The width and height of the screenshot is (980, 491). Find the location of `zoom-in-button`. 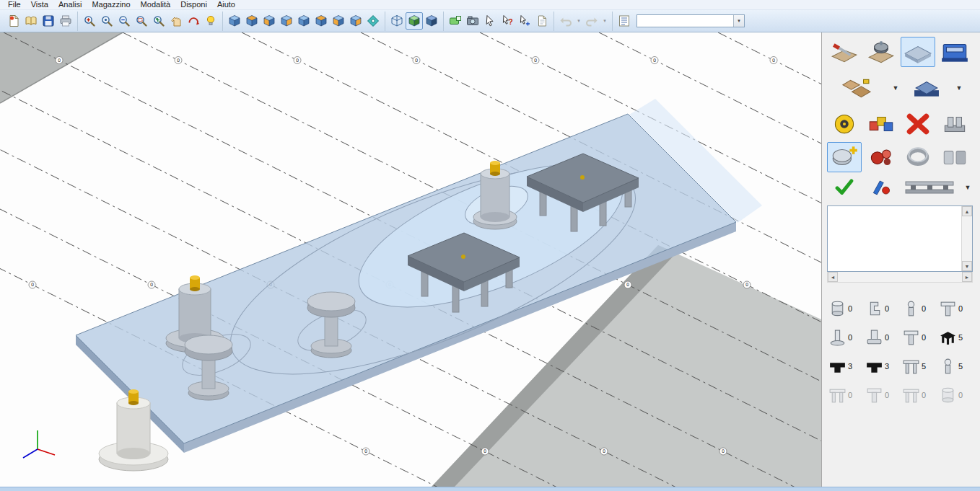

zoom-in-button is located at coordinates (89, 21).